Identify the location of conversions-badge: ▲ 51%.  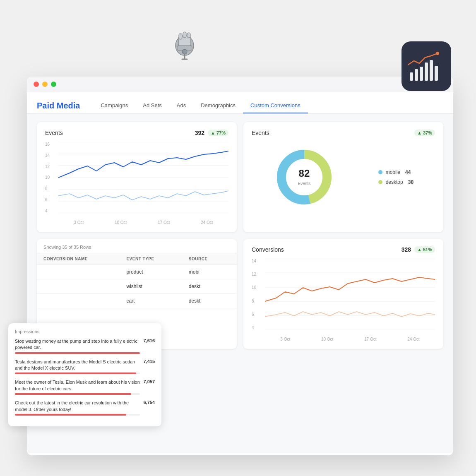
(425, 250).